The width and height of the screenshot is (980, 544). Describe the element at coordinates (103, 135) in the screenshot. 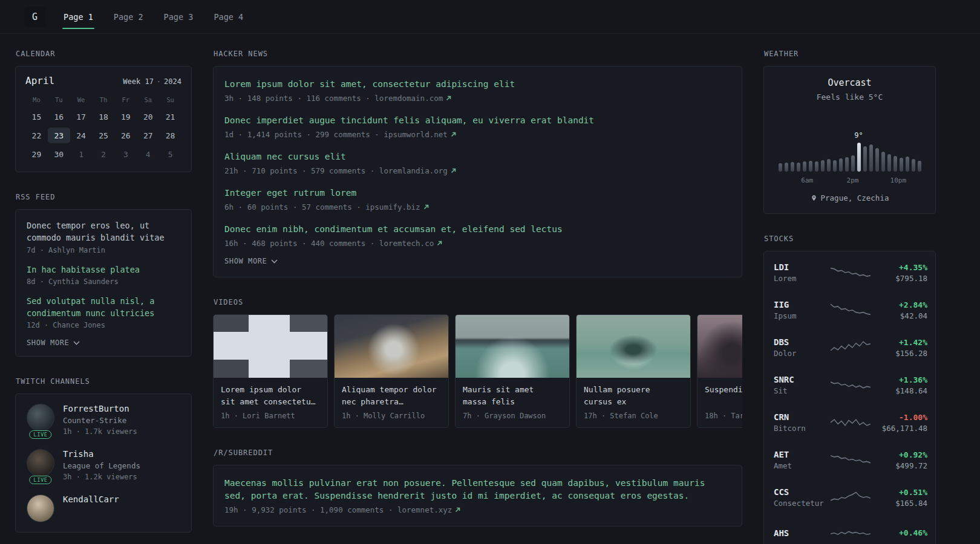

I see `calendar-days-grid: 15 16 17 18 19 20 21 22 23 24 25 26 27 2…` at that location.